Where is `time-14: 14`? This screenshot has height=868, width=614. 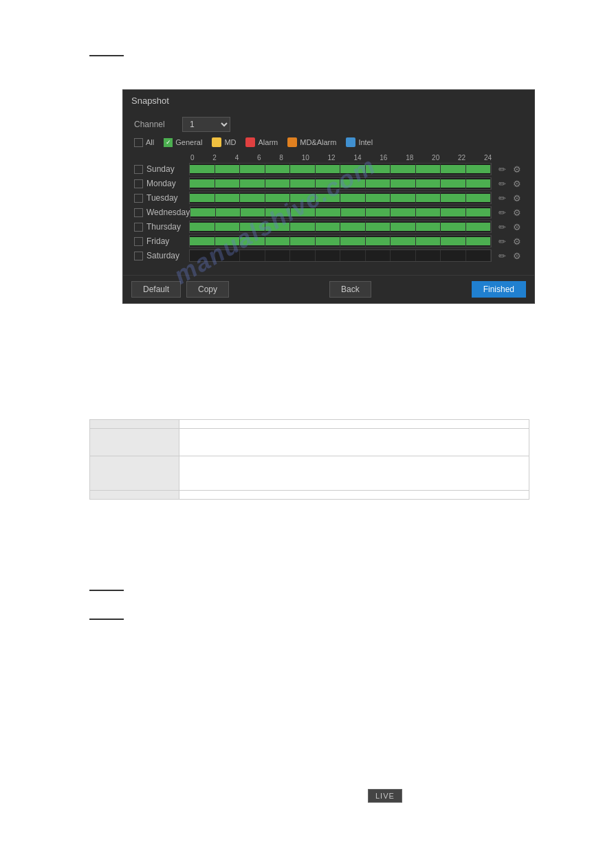 time-14: 14 is located at coordinates (358, 158).